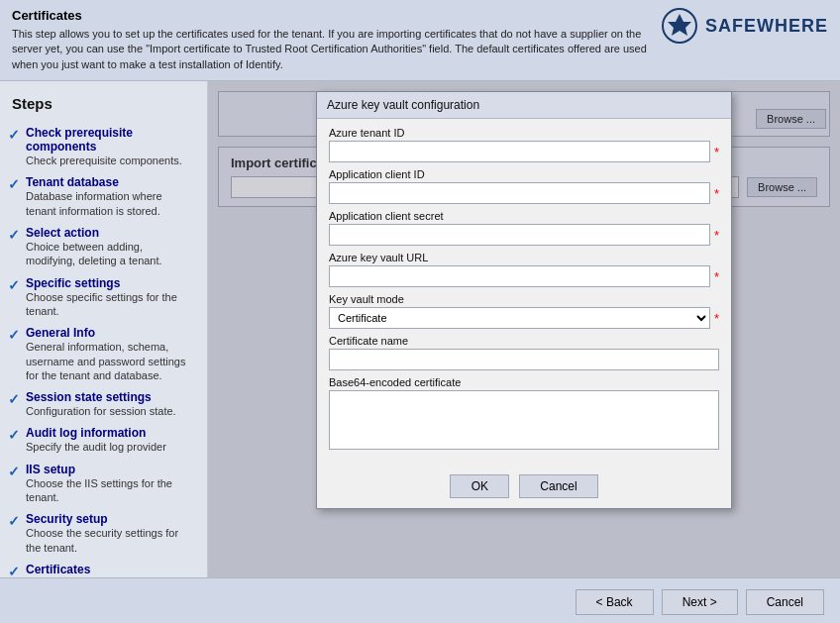  What do you see at coordinates (337, 16) in the screenshot?
I see `page-title: Certificates` at bounding box center [337, 16].